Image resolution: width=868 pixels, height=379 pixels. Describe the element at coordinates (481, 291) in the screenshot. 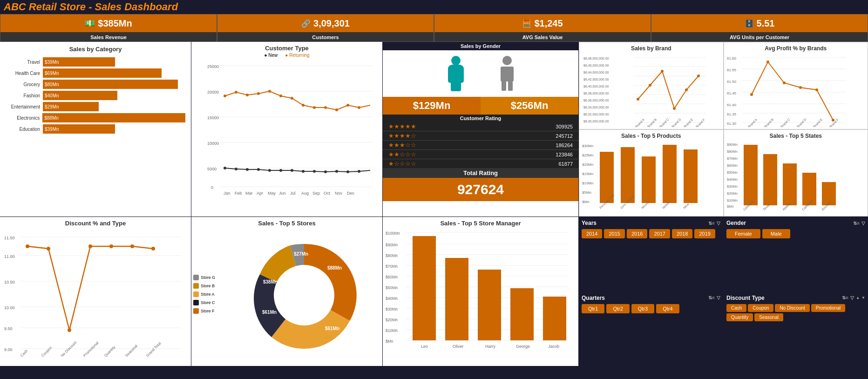

I see `sales-top5-manager-panel: Sales - Top 5 Store Manager $100Mn $90Mn…` at that location.